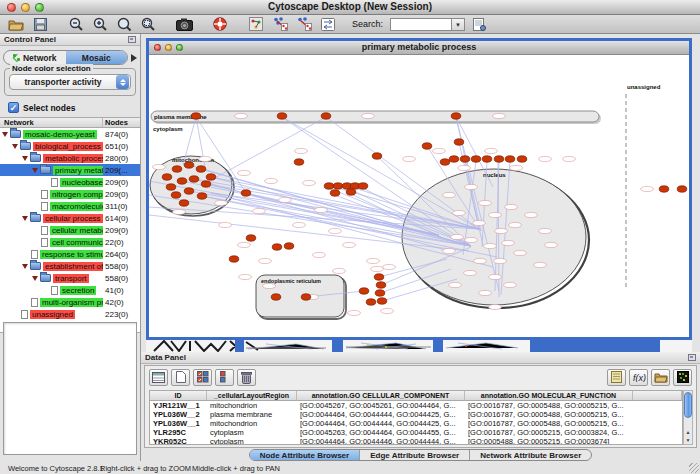 This screenshot has height=474, width=700. I want to click on data-panel-float-icon, so click(692, 358).